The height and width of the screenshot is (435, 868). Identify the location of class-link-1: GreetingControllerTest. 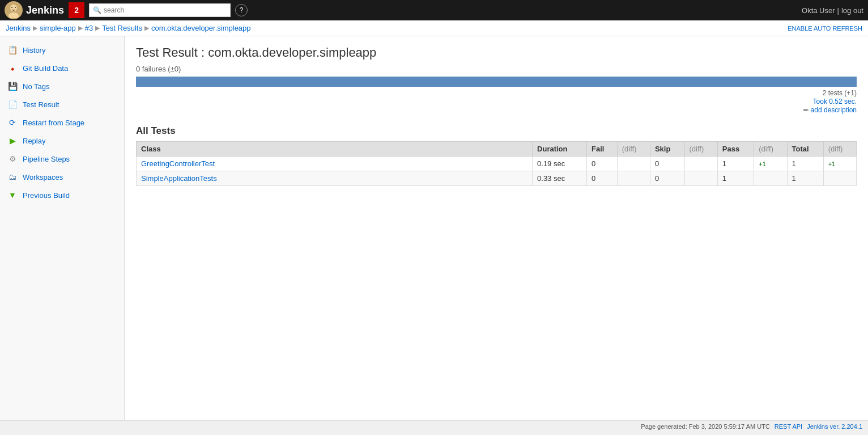
(178, 163).